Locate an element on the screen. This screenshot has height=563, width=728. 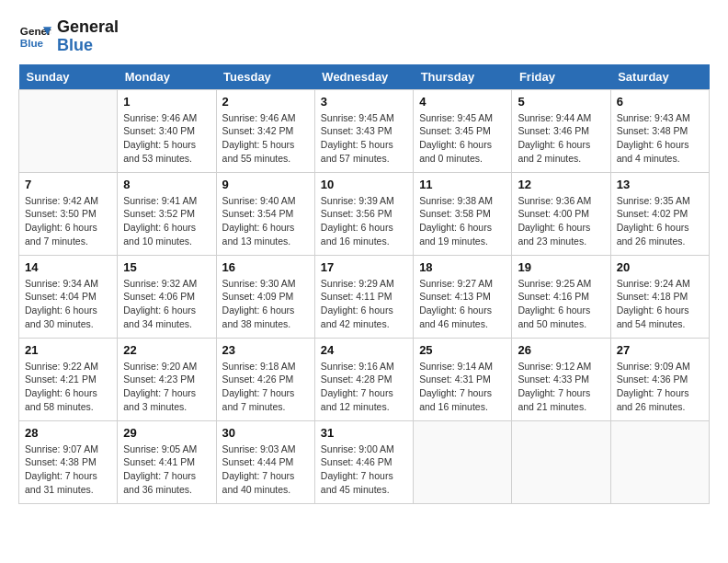
calendar-cell: 23Sunrise: 9:18 AM Sunset: 4:26 PM Dayli… is located at coordinates (265, 379).